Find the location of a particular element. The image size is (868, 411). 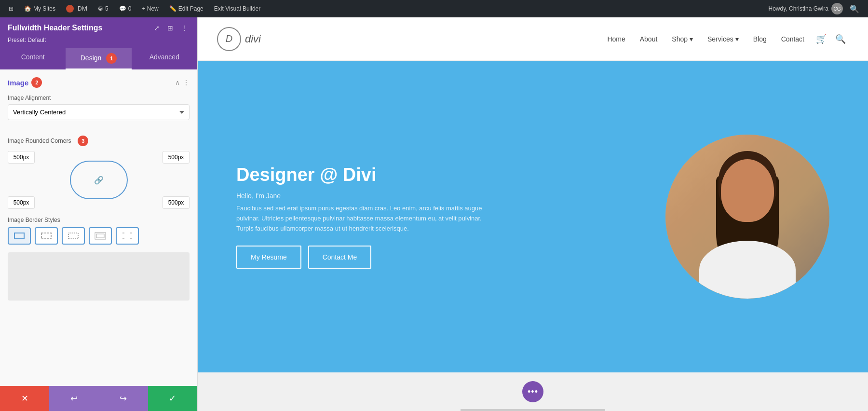

hero-buttons: My Resume Contact Me is located at coordinates (362, 257).